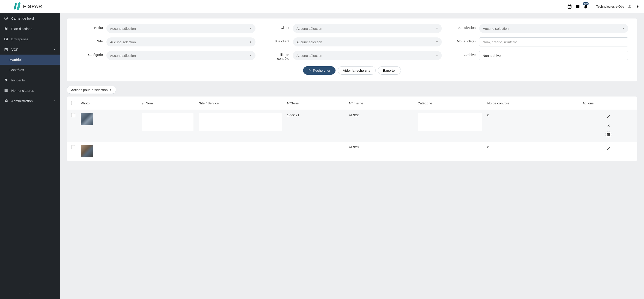 This screenshot has width=644, height=299. What do you see at coordinates (532, 103) in the screenshot?
I see `col-nb-controle: Nb de controle` at bounding box center [532, 103].